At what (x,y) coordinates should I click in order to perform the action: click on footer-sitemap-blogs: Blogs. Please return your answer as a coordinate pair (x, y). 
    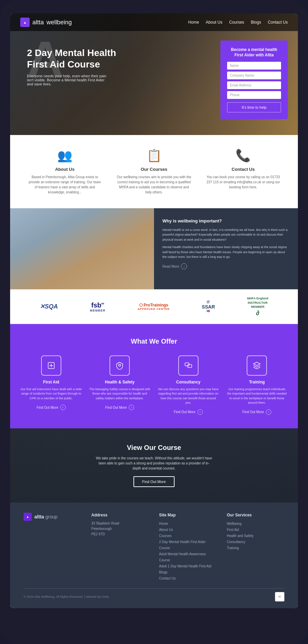
    Looking at the image, I should click on (188, 572).